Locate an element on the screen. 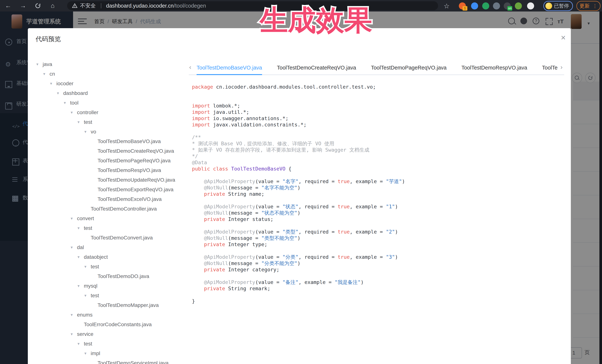 The height and width of the screenshot is (364, 602). tree-file-row: ToolTestDemoMapper.java is located at coordinates (128, 305).